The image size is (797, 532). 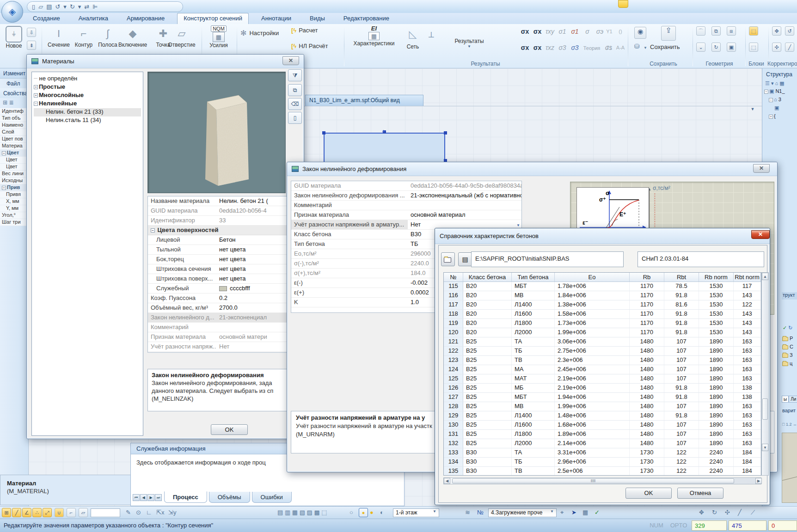 I want to click on save-button: Сохранить, so click(x=665, y=47).